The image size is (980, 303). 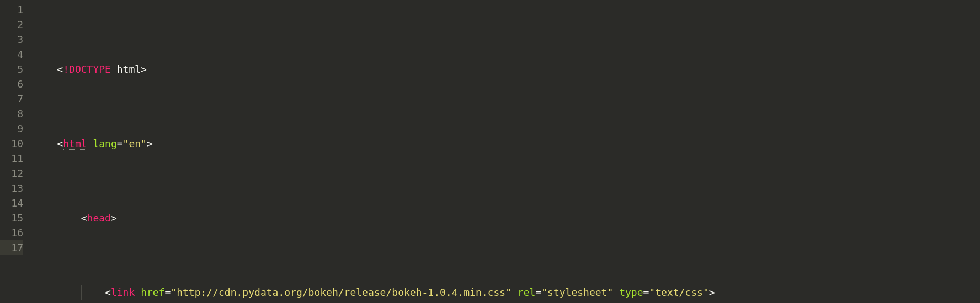 What do you see at coordinates (120, 143) in the screenshot?
I see `equals: =` at bounding box center [120, 143].